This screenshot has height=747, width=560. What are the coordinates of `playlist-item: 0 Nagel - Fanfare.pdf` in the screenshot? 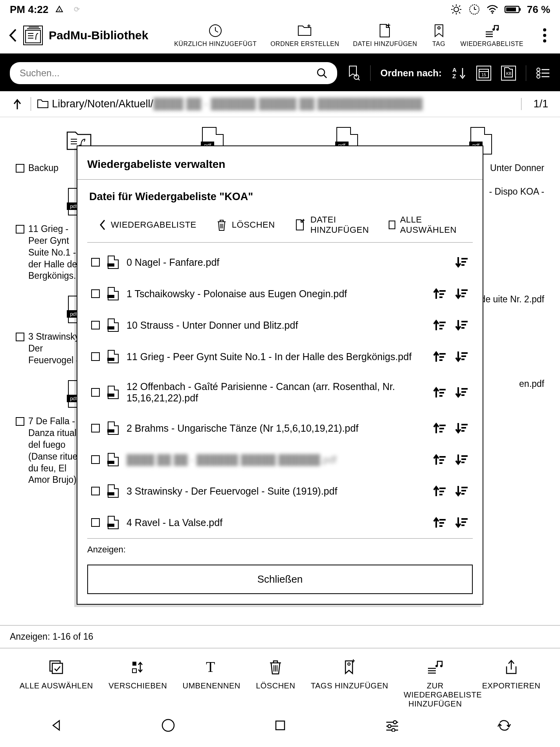 It's located at (280, 262).